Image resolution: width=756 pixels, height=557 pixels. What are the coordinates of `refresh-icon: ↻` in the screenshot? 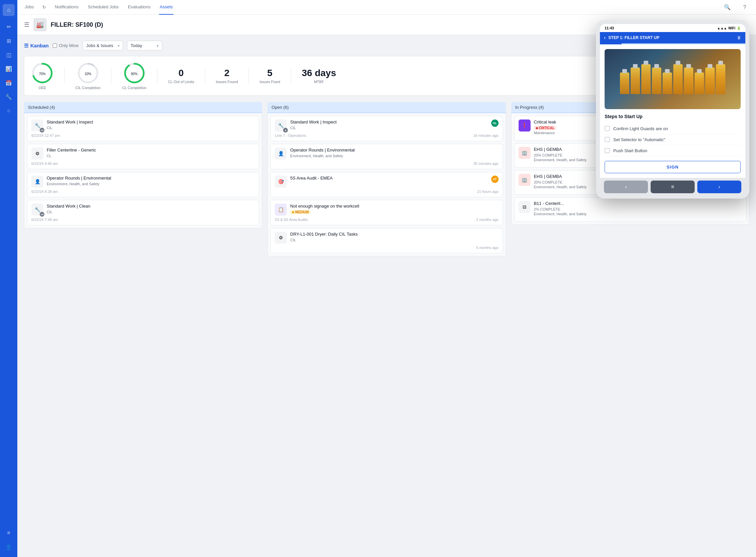 It's located at (44, 7).